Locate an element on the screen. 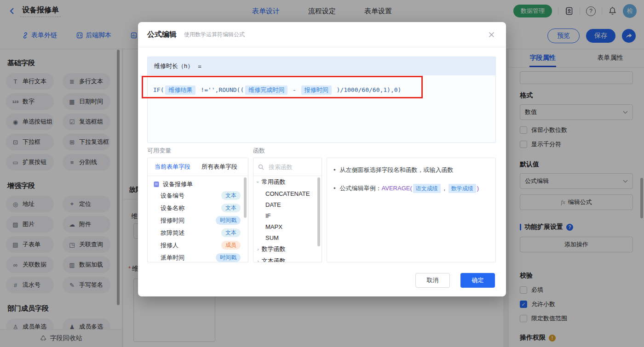  formula-field-name: 维修时长（h） is located at coordinates (174, 66).